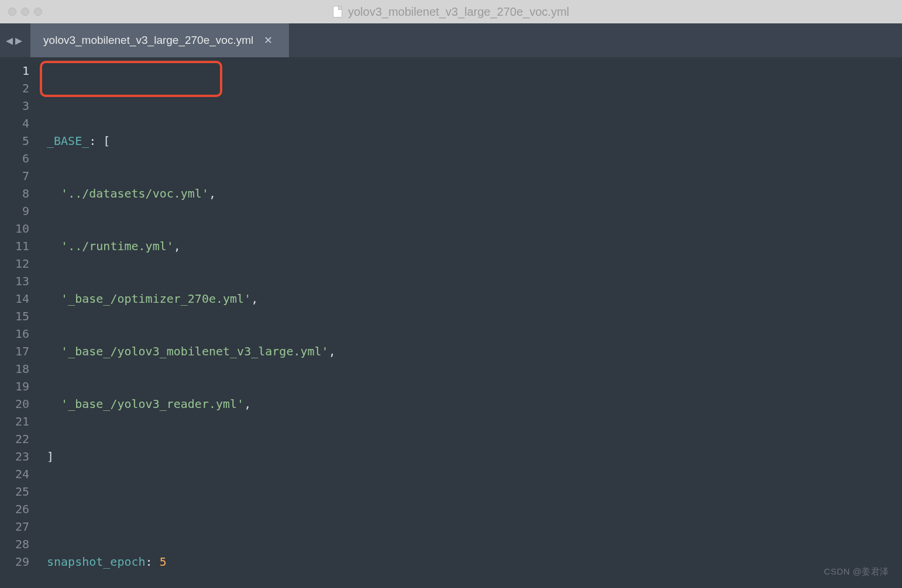  Describe the element at coordinates (15, 492) in the screenshot. I see `line-number: 25` at that location.